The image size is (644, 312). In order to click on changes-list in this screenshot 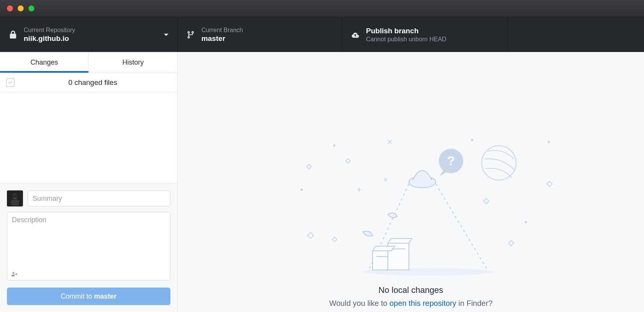, I will do `click(89, 138)`.